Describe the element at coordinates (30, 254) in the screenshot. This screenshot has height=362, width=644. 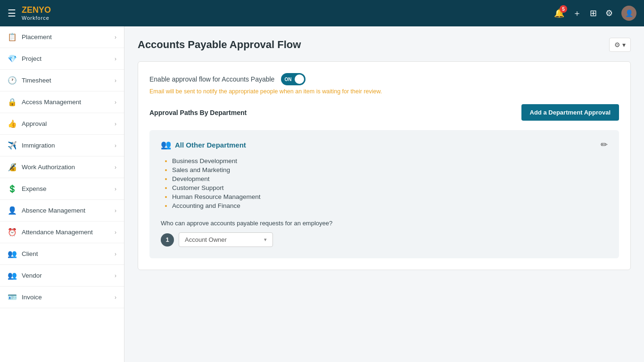
I see `sidebar-label-client: Client` at that location.